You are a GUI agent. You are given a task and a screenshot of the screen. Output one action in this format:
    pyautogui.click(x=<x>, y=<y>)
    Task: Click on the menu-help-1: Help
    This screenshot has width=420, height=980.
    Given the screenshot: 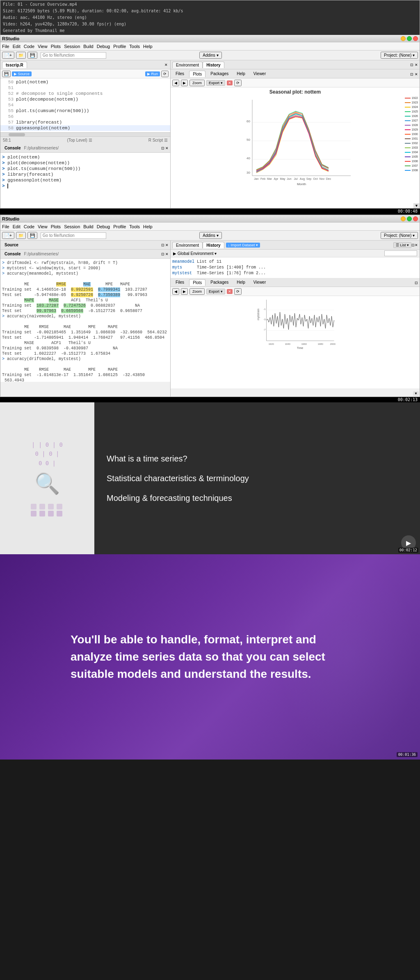 What is the action you would take?
    pyautogui.click(x=148, y=46)
    